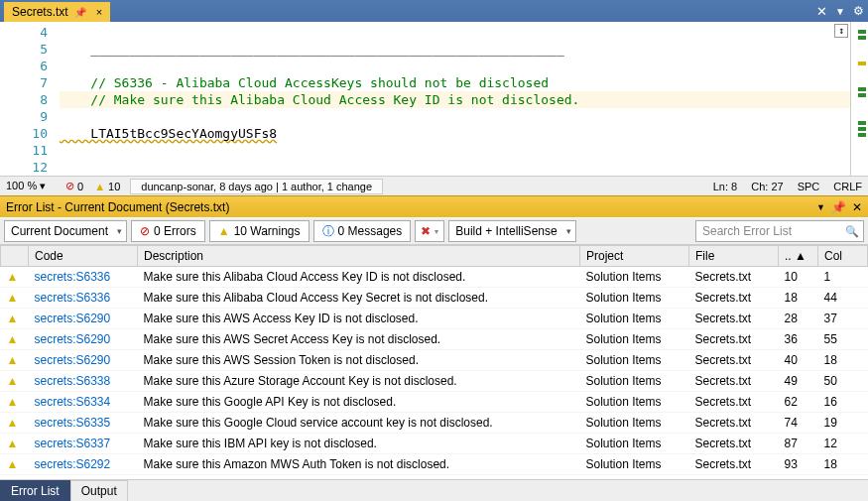 The height and width of the screenshot is (501, 868). I want to click on cell-col: 37, so click(843, 319).